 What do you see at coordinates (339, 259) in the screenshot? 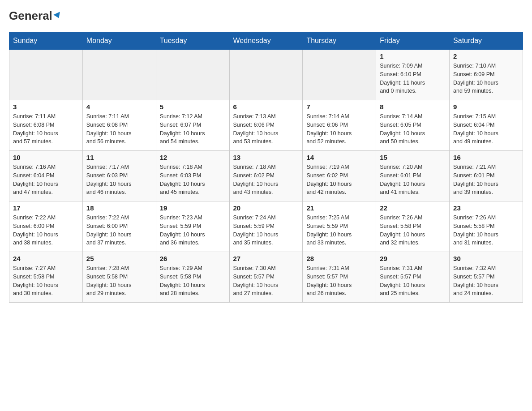
I see `day-number: 28` at bounding box center [339, 259].